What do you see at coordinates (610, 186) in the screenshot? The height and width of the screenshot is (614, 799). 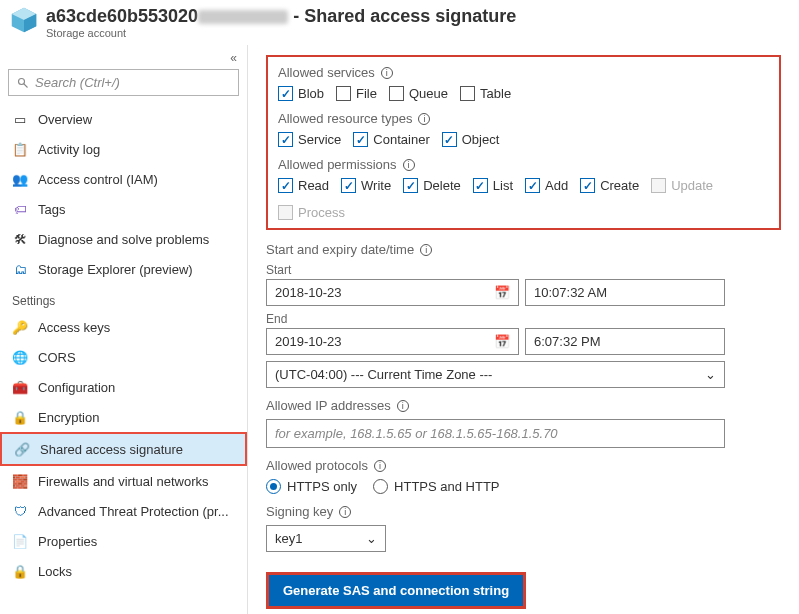 I see `checkbox-create: Create` at bounding box center [610, 186].